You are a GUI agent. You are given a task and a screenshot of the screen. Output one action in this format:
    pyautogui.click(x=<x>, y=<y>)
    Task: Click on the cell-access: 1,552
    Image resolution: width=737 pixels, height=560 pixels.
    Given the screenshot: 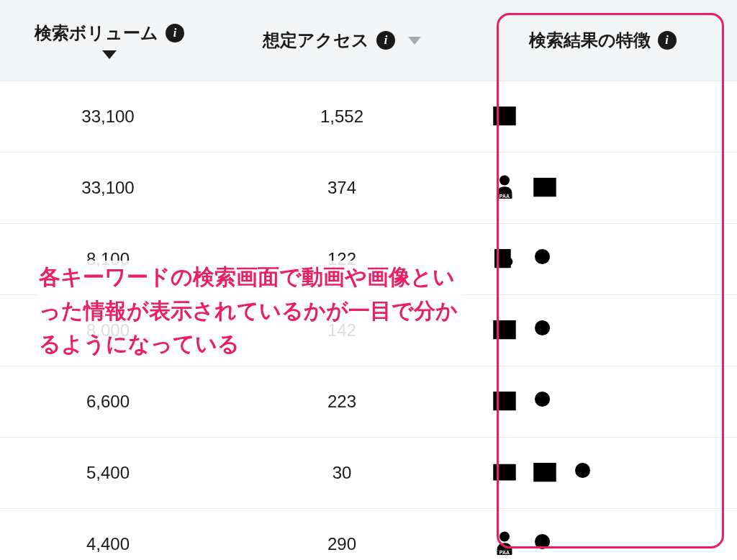 What is the action you would take?
    pyautogui.click(x=342, y=117)
    